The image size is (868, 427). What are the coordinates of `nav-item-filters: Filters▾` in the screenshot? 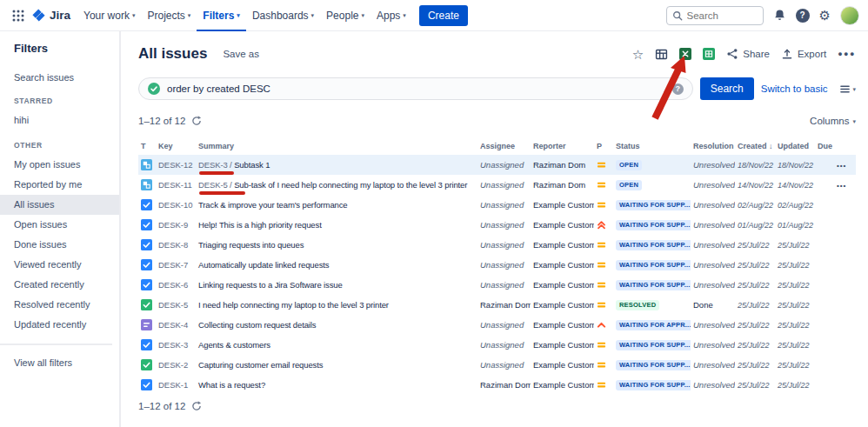 It's located at (221, 16).